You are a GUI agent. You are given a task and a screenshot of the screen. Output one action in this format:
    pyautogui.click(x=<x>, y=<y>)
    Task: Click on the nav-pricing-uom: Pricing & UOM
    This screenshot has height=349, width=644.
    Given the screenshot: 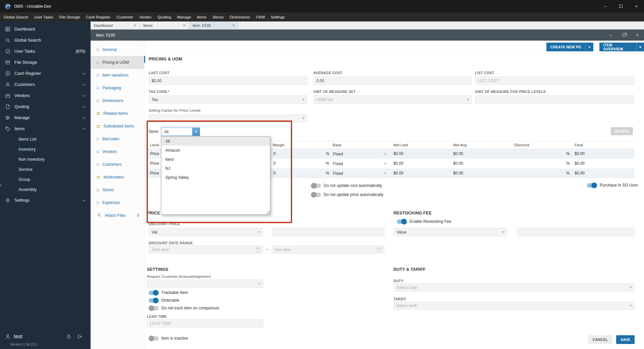 What is the action you would take?
    pyautogui.click(x=117, y=62)
    